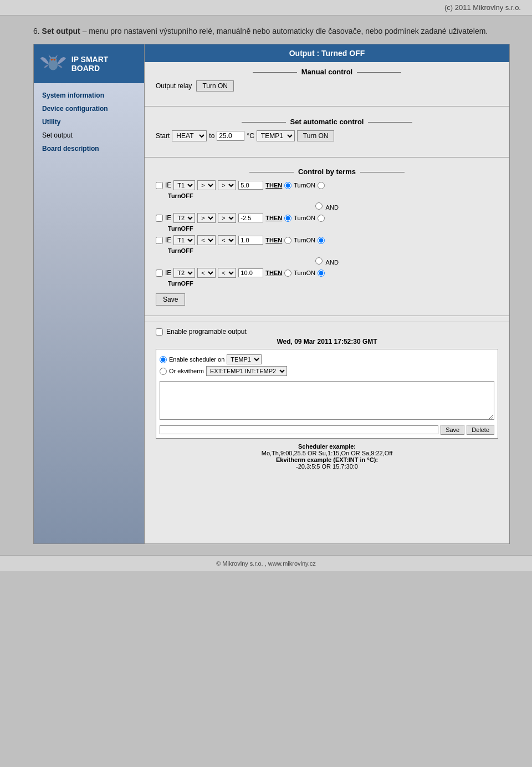 This screenshot has width=532, height=767. What do you see at coordinates (168, 185) in the screenshot?
I see `term-1-if: IE` at bounding box center [168, 185].